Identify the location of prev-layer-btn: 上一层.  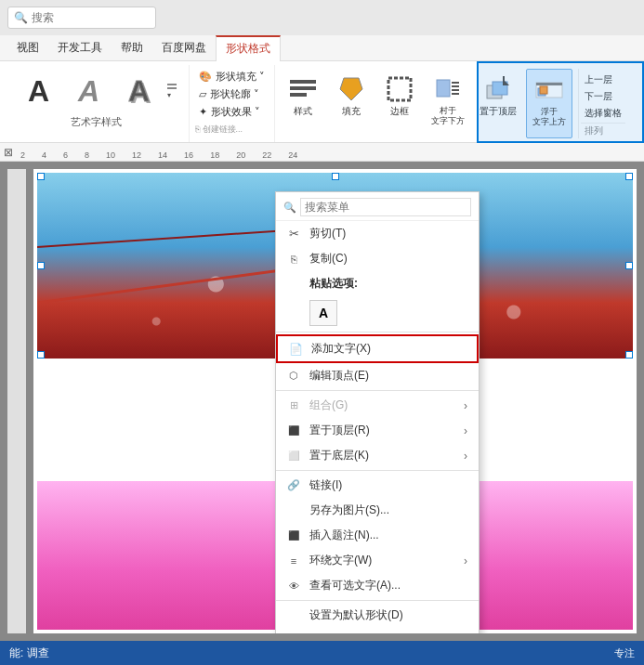
(603, 80).